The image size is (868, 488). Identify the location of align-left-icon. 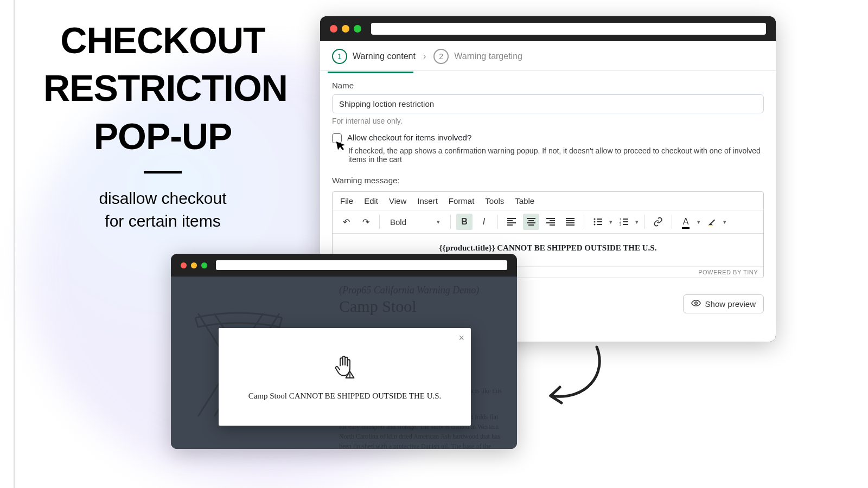
(512, 222).